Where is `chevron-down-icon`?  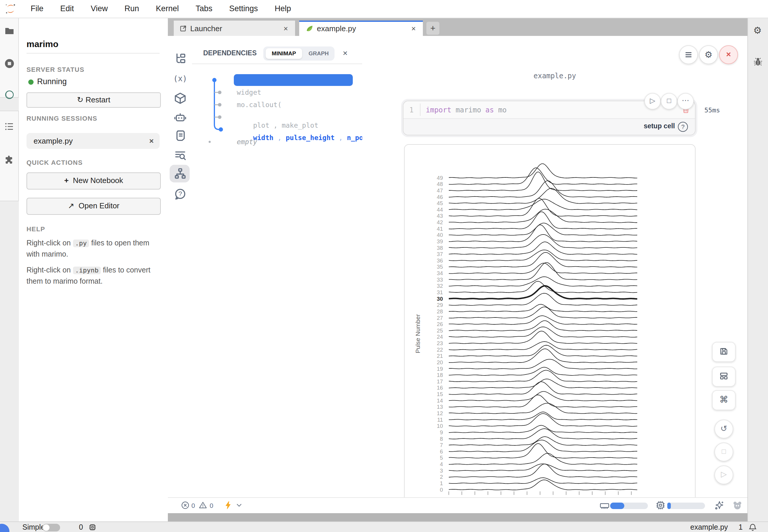
chevron-down-icon is located at coordinates (239, 505).